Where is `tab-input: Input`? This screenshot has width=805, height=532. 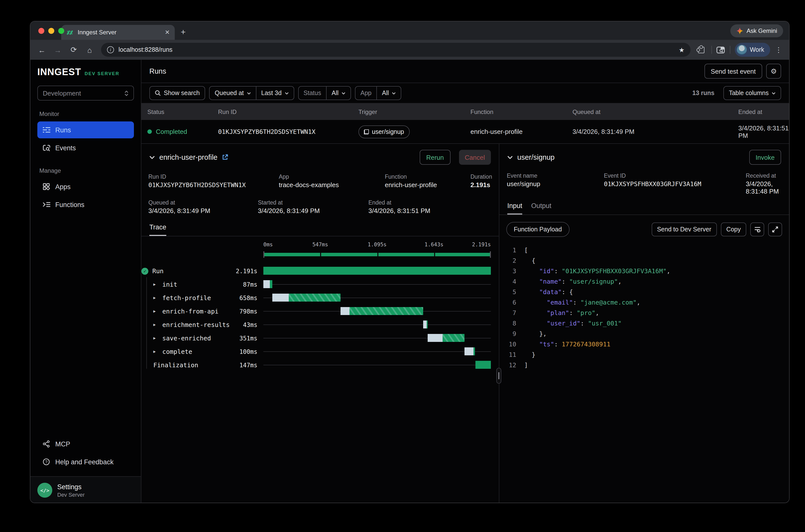 tab-input: Input is located at coordinates (515, 208).